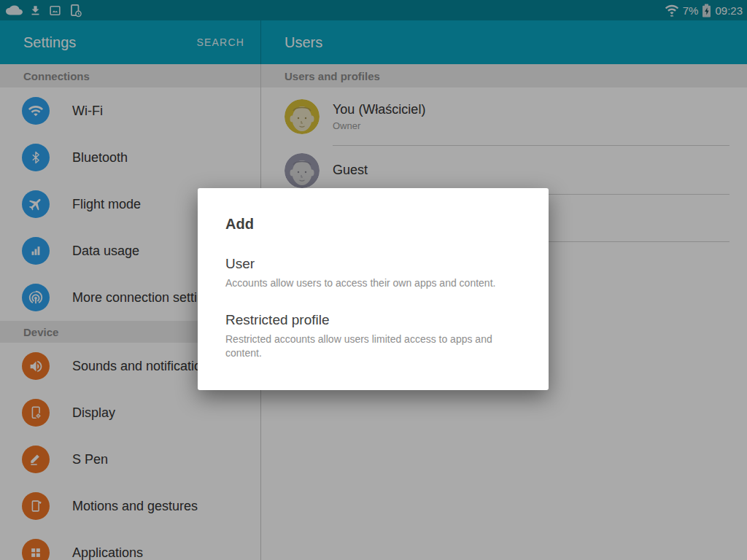  Describe the element at coordinates (374, 283) in the screenshot. I see `dialog-option-description: Accounts allow users to access their own…` at that location.